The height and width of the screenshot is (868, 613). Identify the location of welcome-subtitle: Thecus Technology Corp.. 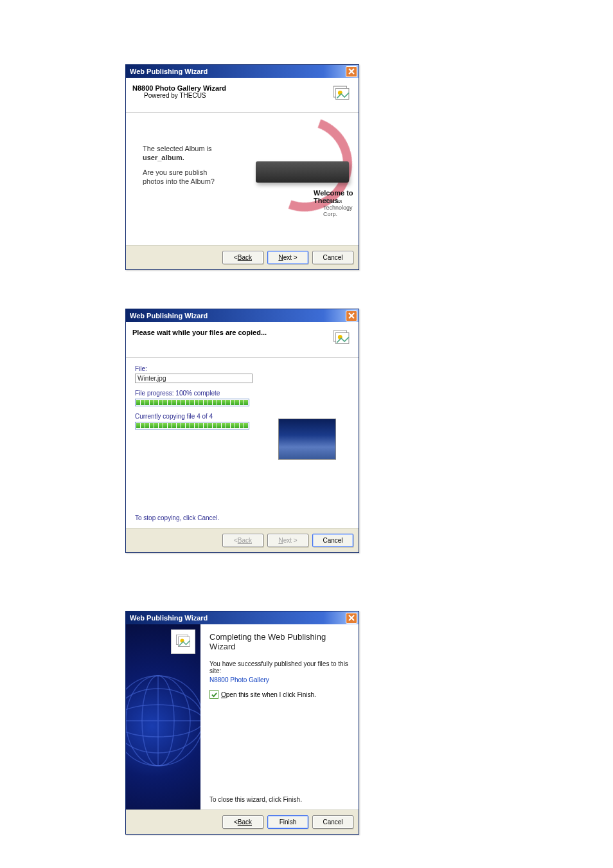
(341, 208).